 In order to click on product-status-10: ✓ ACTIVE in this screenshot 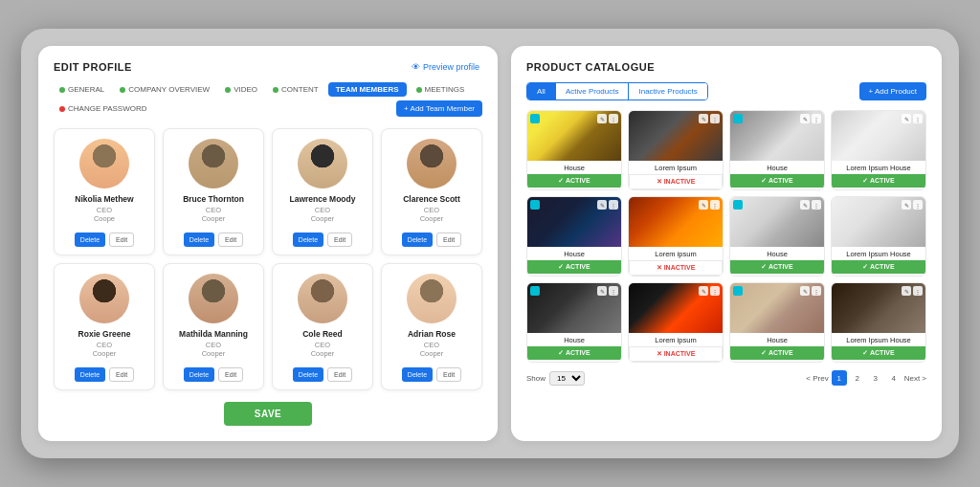, I will do `click(777, 353)`.